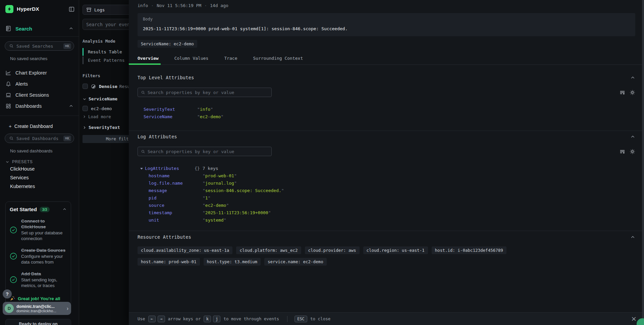 This screenshot has height=325, width=644. I want to click on chevron-down-icon, so click(85, 99).